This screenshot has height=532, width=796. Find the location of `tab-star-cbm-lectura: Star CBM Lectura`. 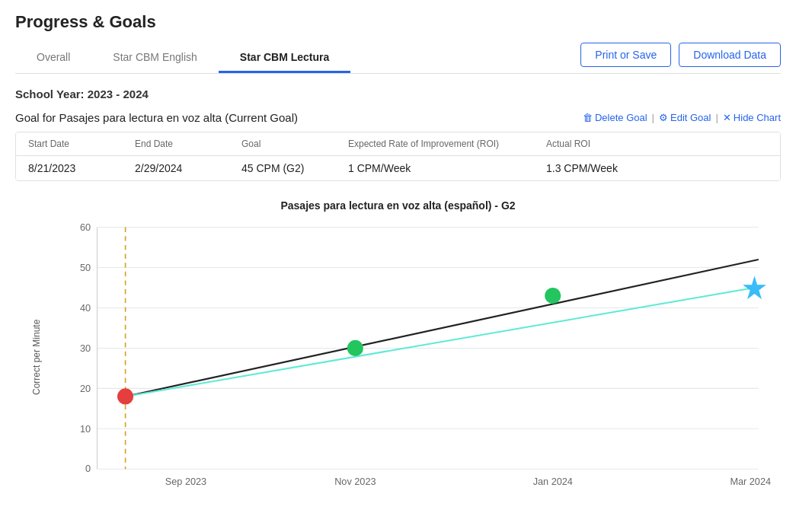

tab-star-cbm-lectura: Star CBM Lectura is located at coordinates (285, 58).